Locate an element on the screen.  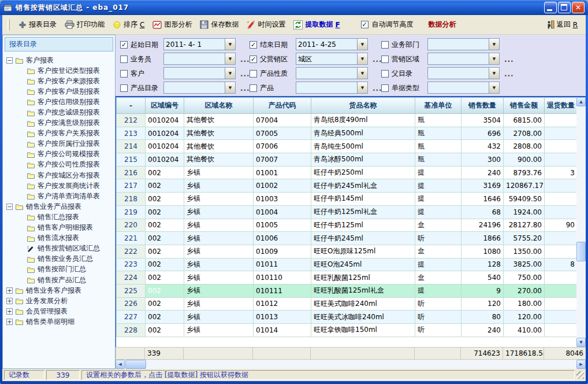
filter-checkbox-r3c2 is located at coordinates (253, 74).